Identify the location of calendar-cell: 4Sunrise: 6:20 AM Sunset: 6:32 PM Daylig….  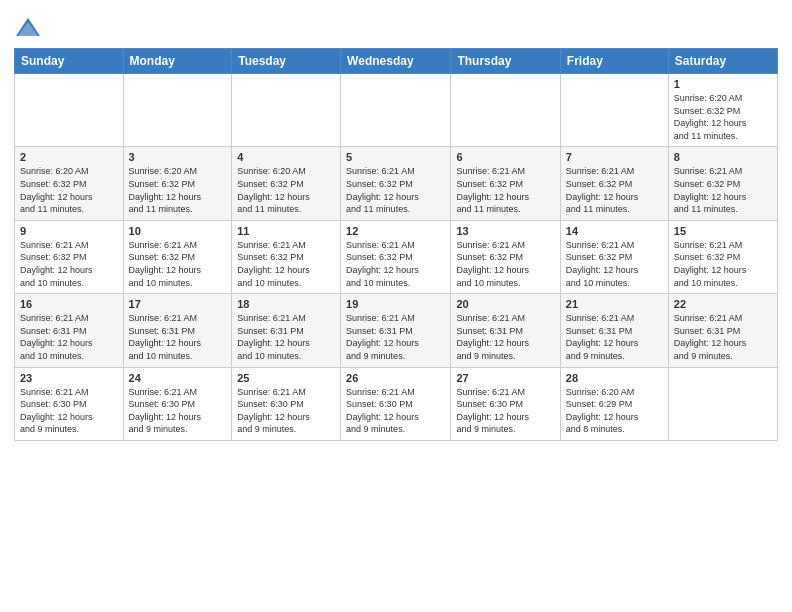
(286, 184).